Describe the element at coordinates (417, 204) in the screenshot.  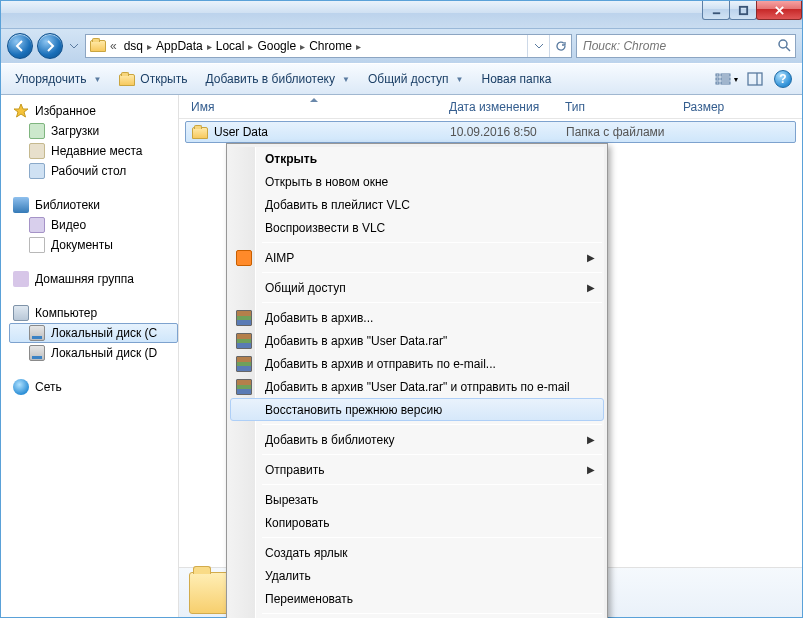
I see `context-menu-item: Добавить в плейлист VLC` at that location.